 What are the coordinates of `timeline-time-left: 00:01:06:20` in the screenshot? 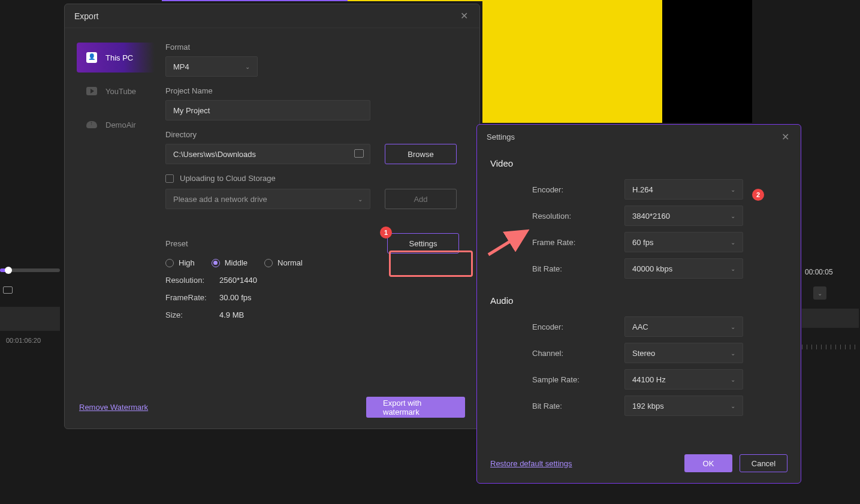 It's located at (23, 340).